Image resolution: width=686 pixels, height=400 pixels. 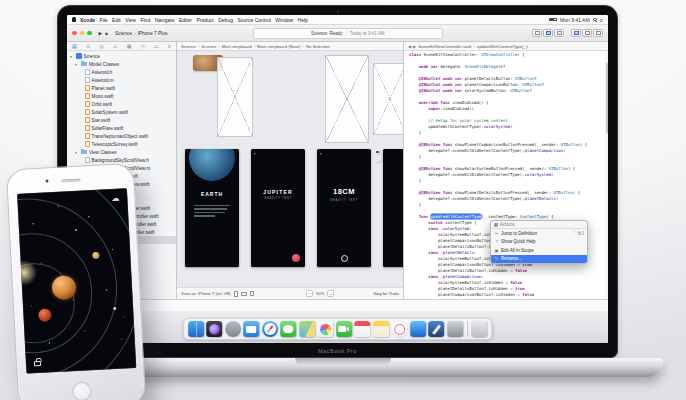 I want to click on menu-help: Help, so click(x=303, y=20).